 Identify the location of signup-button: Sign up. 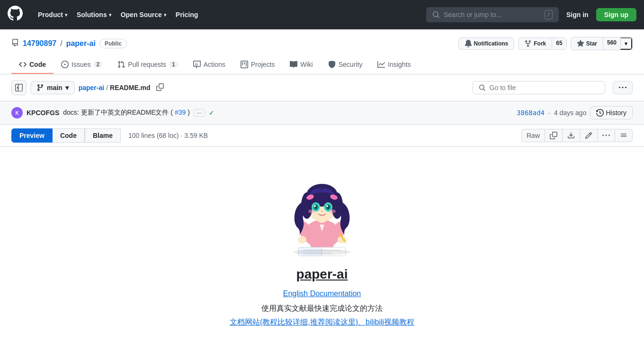
(617, 15).